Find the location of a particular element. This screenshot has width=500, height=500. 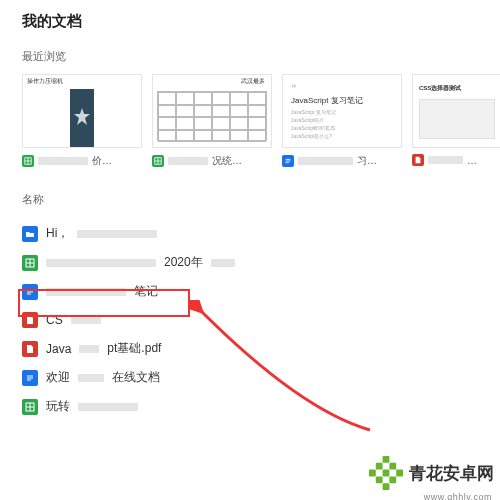

file-name: 在线文档 is located at coordinates (136, 378).